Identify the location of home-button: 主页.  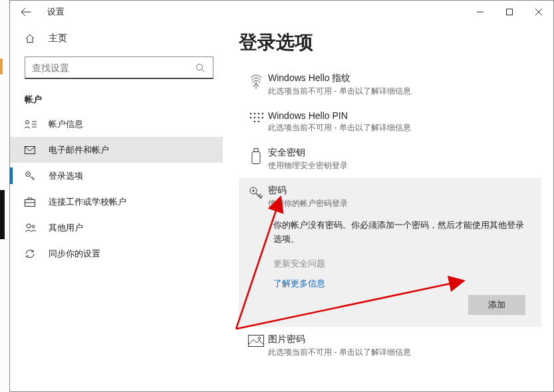
(116, 39).